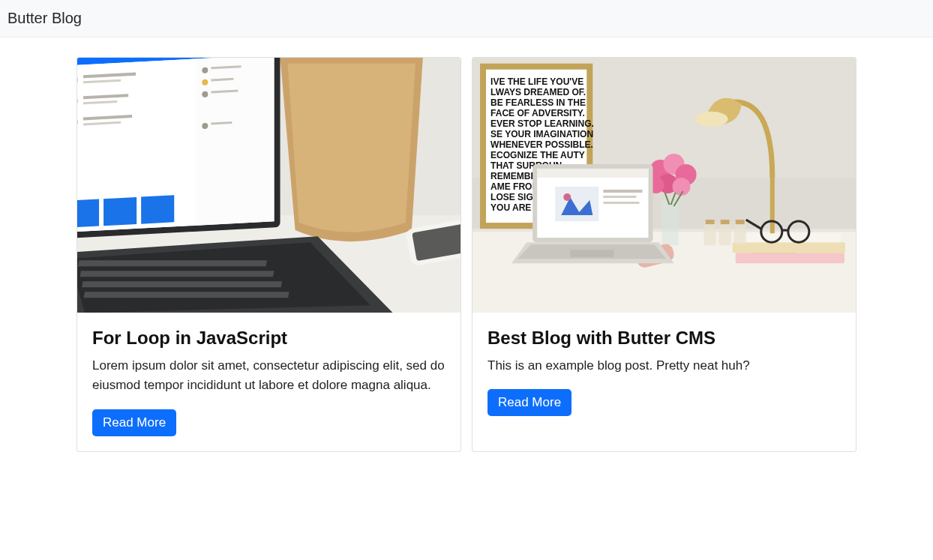 This screenshot has width=933, height=560. What do you see at coordinates (466, 19) in the screenshot?
I see `navbar: Butter Blog` at bounding box center [466, 19].